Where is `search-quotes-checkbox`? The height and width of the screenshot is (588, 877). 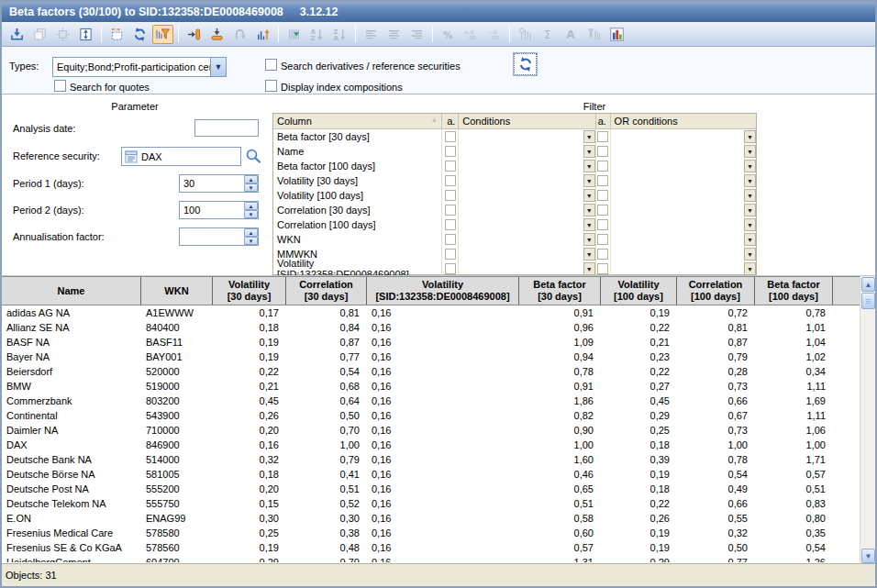 search-quotes-checkbox is located at coordinates (61, 86).